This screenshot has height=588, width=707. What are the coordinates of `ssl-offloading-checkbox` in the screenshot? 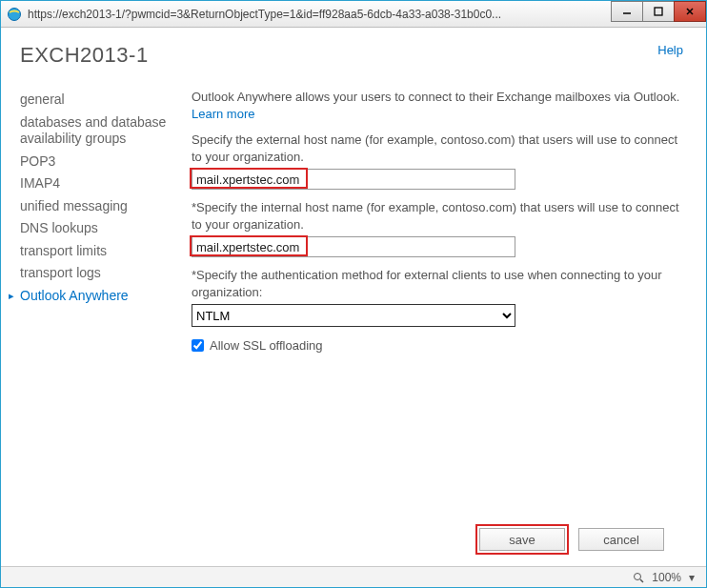 It's located at (198, 345).